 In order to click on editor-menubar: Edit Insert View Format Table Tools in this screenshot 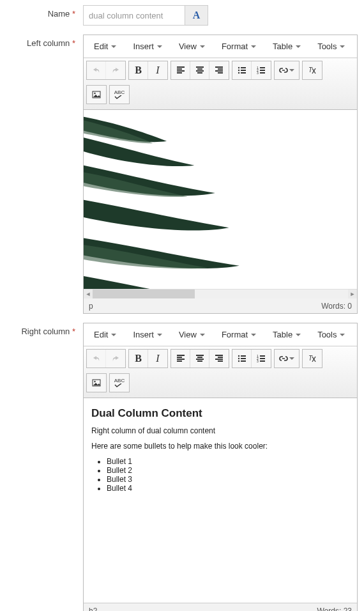, I will do `click(220, 335)`.